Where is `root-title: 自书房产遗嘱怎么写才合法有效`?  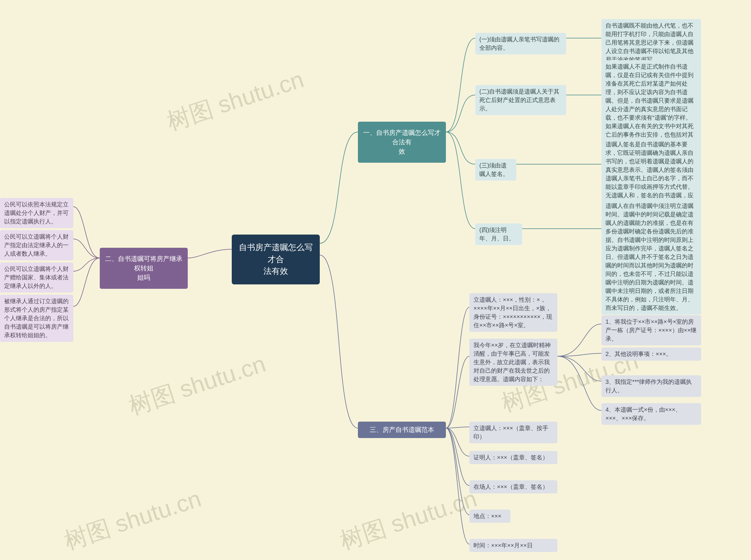
root-title: 自书房产遗嘱怎么写才合法有效 is located at coordinates (276, 259).